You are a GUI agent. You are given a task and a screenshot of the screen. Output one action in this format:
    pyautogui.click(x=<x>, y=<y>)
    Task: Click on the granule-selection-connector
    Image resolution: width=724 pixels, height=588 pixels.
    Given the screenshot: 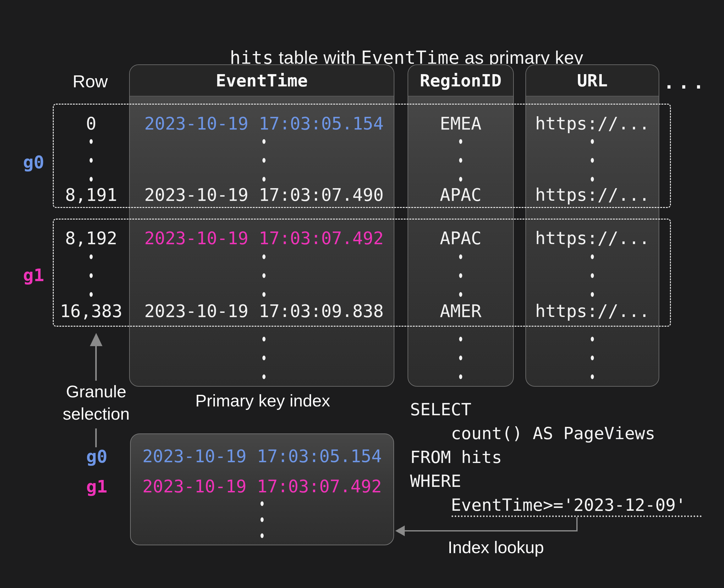 What is the action you would take?
    pyautogui.click(x=96, y=438)
    